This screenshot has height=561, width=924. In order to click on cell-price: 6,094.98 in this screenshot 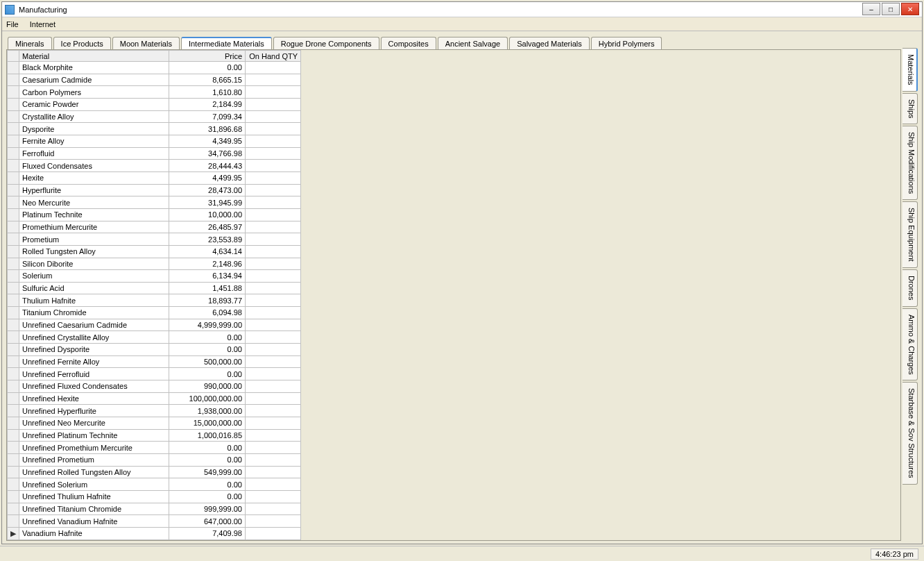, I will do `click(207, 313)`.